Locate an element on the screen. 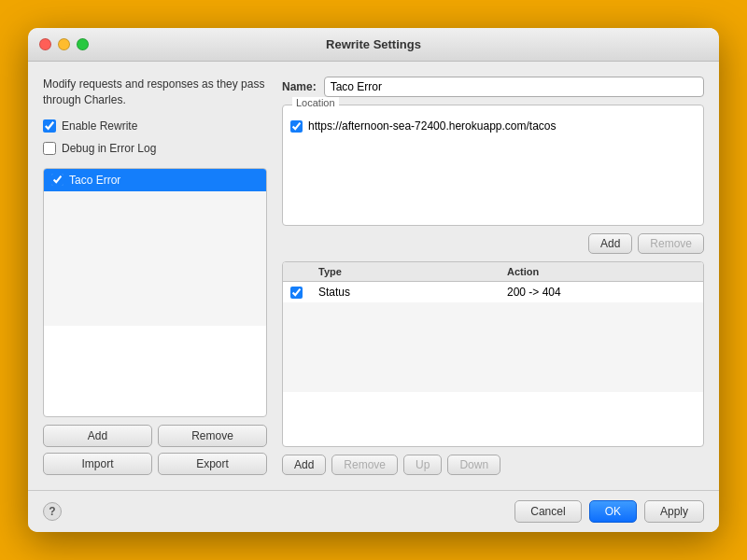 This screenshot has width=747, height=560. location-list: https://afternoon-sea-72400.herokuapp.co… is located at coordinates (493, 124).